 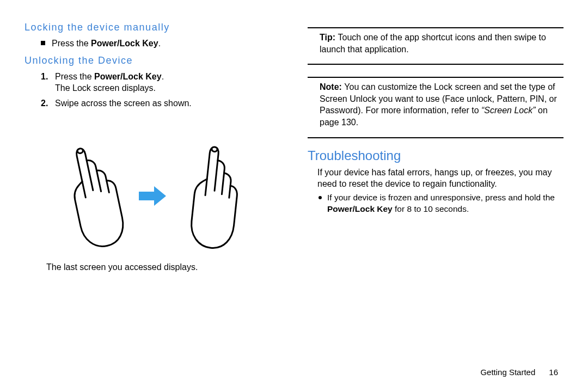 I want to click on troubleshoot-intro: If your device has fatal errors, hangs u…, so click(x=436, y=179).